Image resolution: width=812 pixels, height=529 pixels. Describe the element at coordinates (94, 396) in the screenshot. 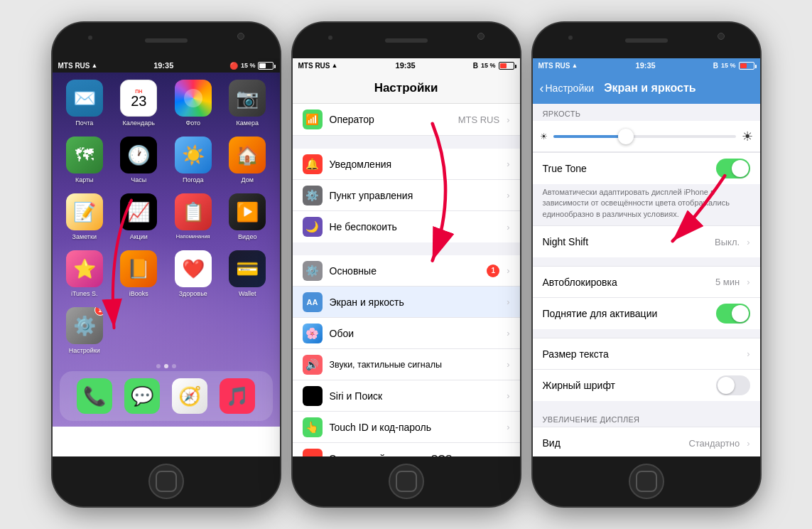

I see `dock-phone: 📞` at that location.